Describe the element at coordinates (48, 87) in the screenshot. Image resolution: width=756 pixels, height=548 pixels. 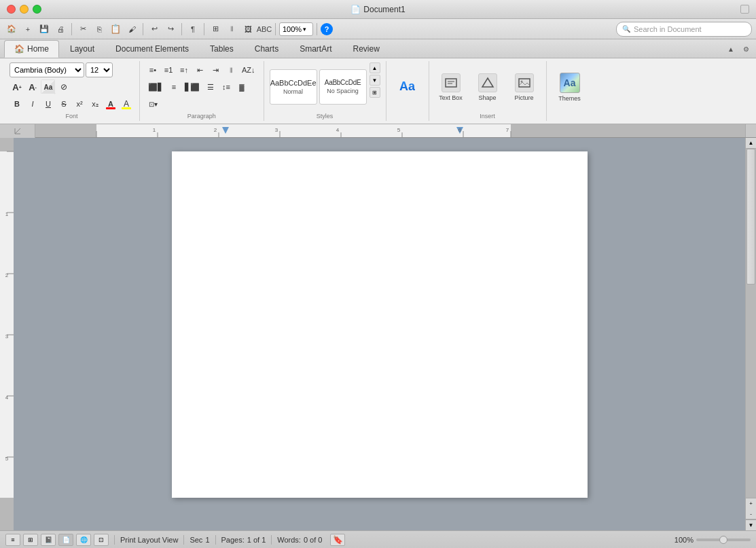
I see `change-case-btn: Aa` at that location.